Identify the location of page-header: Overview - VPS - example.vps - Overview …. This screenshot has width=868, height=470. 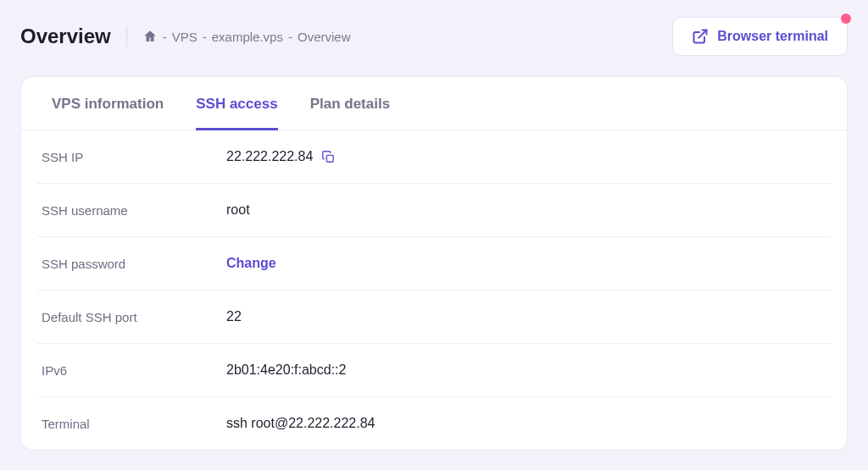
(434, 35).